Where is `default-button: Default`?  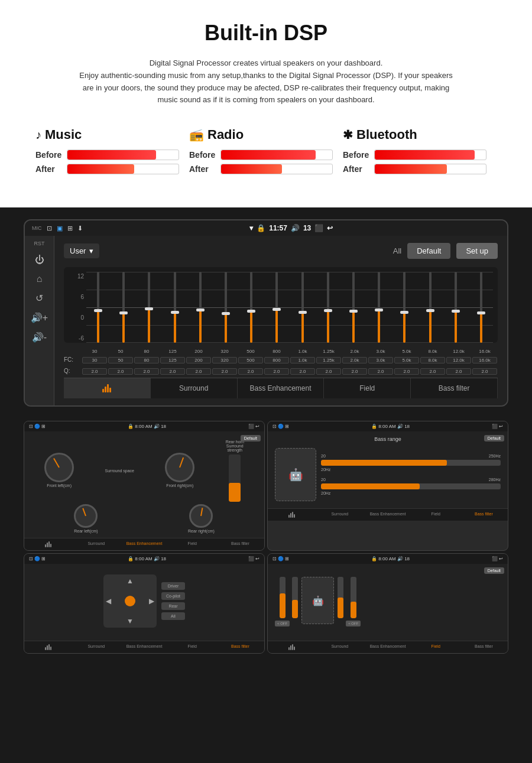 default-button: Default is located at coordinates (429, 251).